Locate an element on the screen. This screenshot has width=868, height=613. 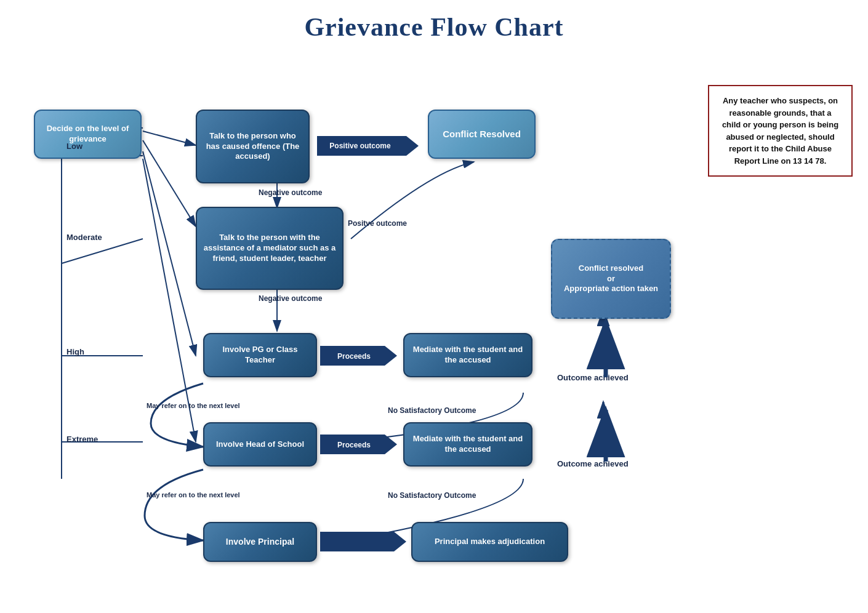
page-title: Grievance Flow Chart is located at coordinates (434, 24).